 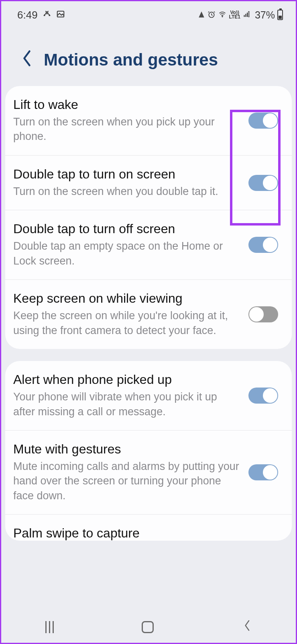 I want to click on status-time: 6:49, so click(x=27, y=15).